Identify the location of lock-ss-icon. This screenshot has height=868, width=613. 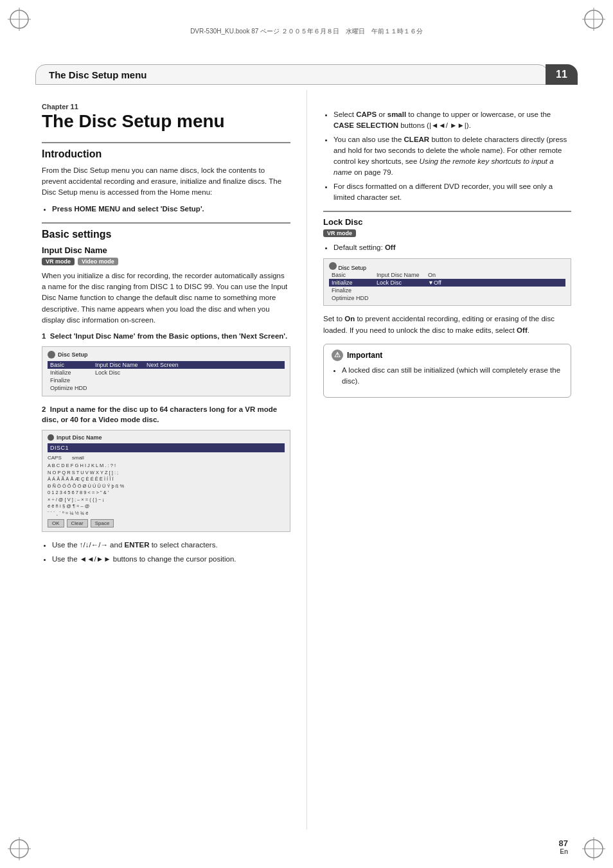
(333, 266).